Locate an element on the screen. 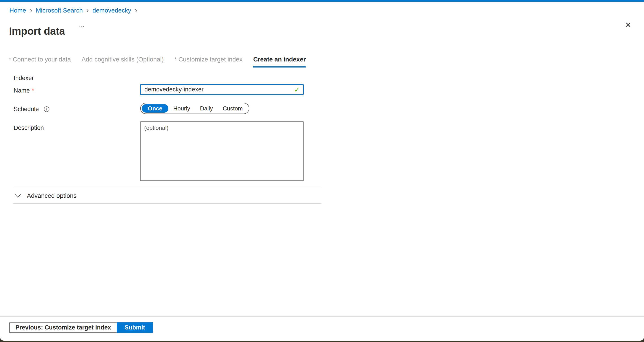  tab-label: Customize target index is located at coordinates (210, 60).